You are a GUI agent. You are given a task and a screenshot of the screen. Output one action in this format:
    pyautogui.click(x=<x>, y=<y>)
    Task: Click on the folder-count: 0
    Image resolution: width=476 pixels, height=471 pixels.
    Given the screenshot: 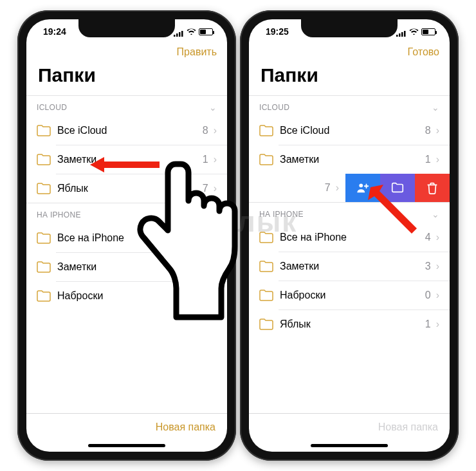 What is the action you would take?
    pyautogui.click(x=428, y=295)
    